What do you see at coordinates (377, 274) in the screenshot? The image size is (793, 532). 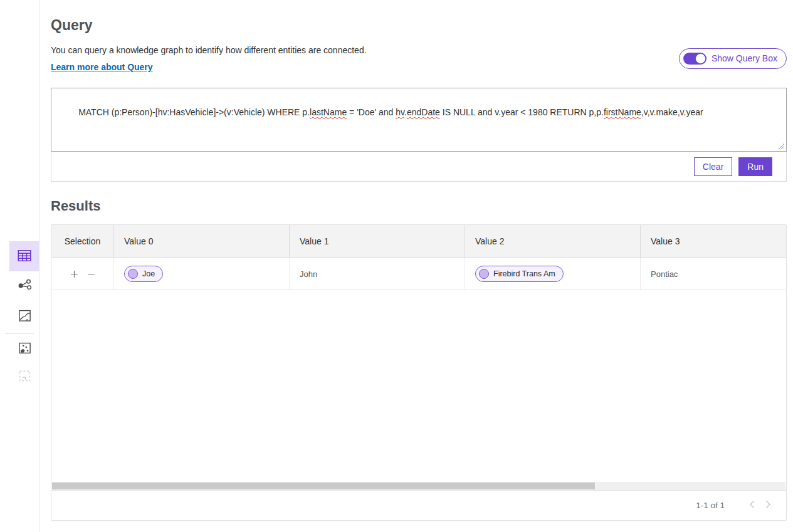 I see `cell-value1: John` at bounding box center [377, 274].